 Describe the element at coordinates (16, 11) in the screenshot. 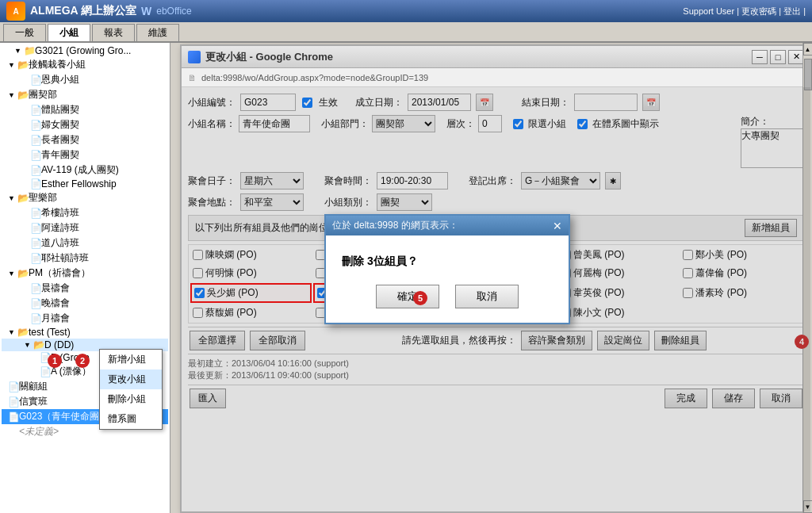

I see `app-logo: A` at that location.